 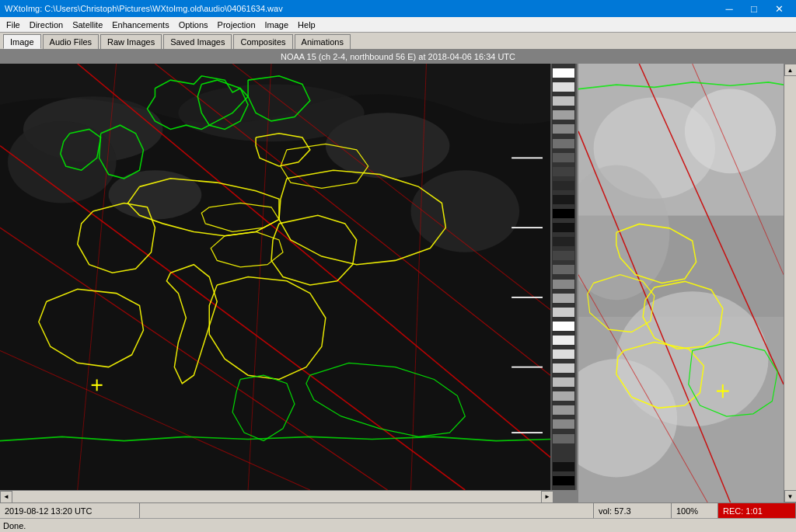 I want to click on statusbar: 2019-08-12 13:20 UTC vol: 57.3 100% REC:…, so click(x=398, y=510).